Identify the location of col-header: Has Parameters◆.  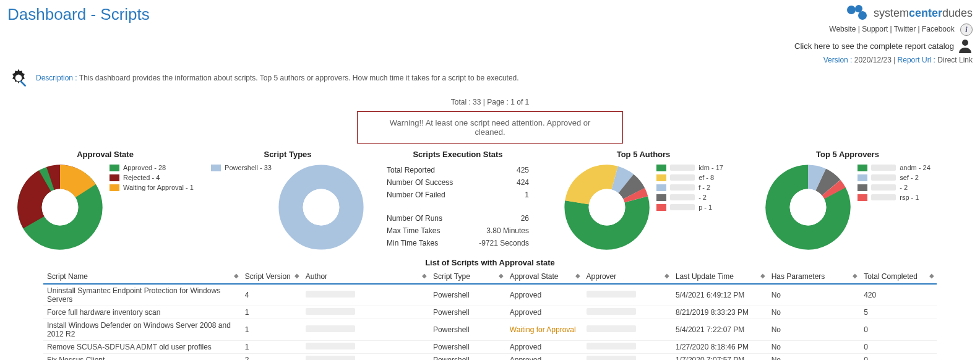
(814, 277).